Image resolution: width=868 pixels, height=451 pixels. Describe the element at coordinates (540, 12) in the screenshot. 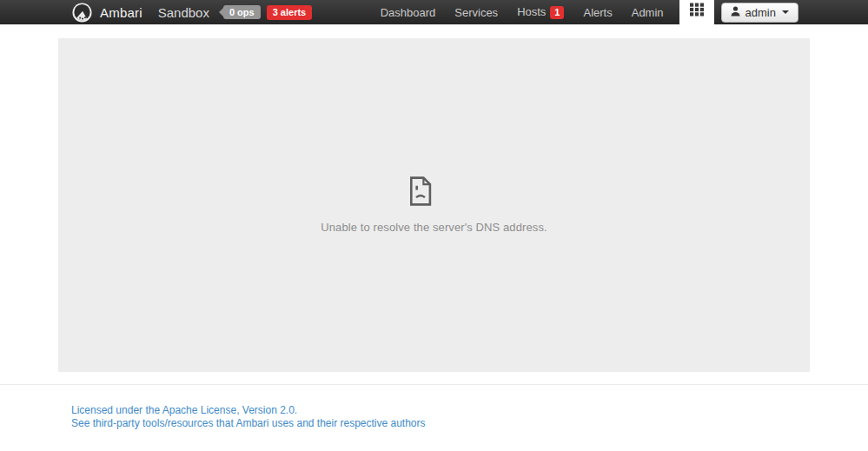

I see `nav-item-hosts: Hosts1` at that location.